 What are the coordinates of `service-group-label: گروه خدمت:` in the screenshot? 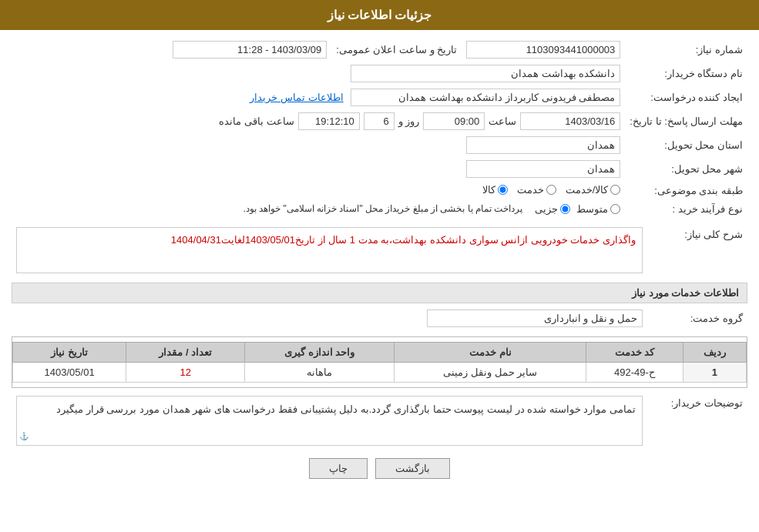 It's located at (697, 319).